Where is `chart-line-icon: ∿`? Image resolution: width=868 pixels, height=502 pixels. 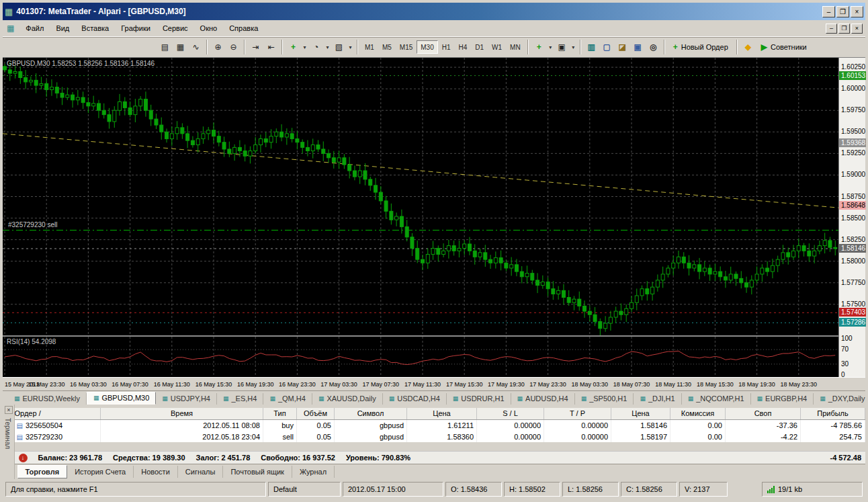
chart-line-icon: ∿ is located at coordinates (196, 47).